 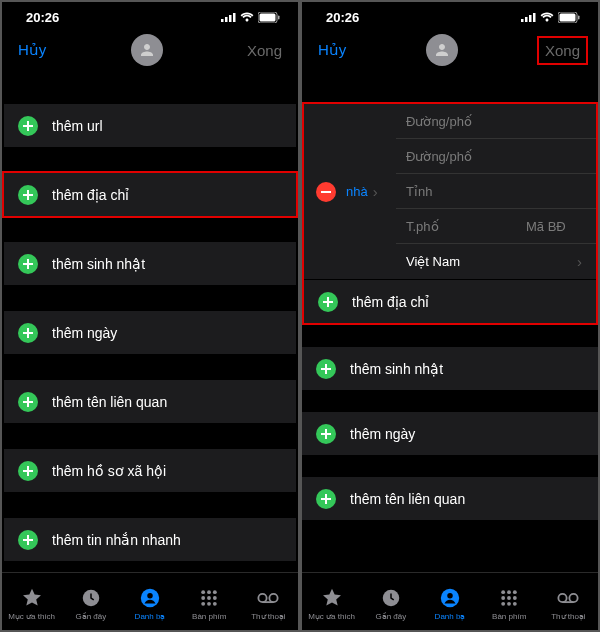 What do you see at coordinates (150, 126) in the screenshot?
I see `add-url-row: thêm url` at bounding box center [150, 126].